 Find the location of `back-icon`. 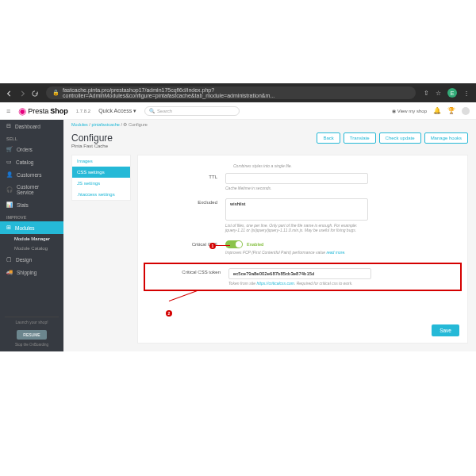

back-icon is located at coordinates (10, 93).